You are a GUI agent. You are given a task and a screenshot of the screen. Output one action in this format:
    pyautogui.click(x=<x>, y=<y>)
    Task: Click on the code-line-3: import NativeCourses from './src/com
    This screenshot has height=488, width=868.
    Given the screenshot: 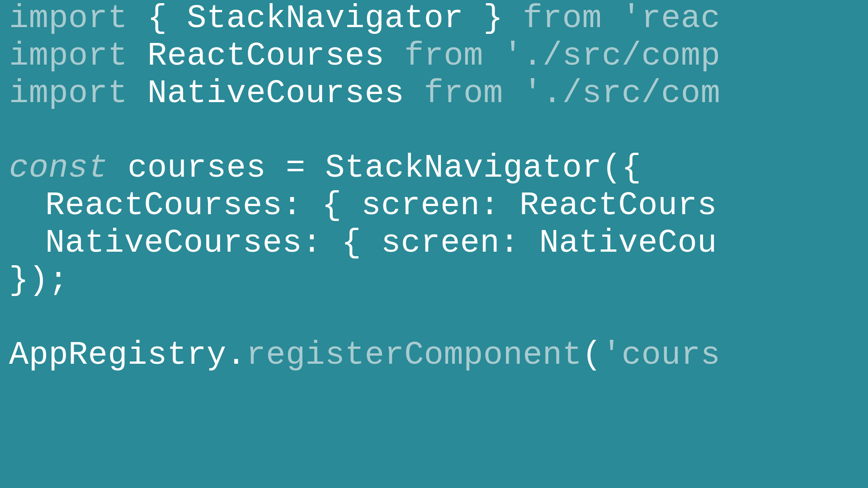 What is the action you would take?
    pyautogui.click(x=439, y=94)
    